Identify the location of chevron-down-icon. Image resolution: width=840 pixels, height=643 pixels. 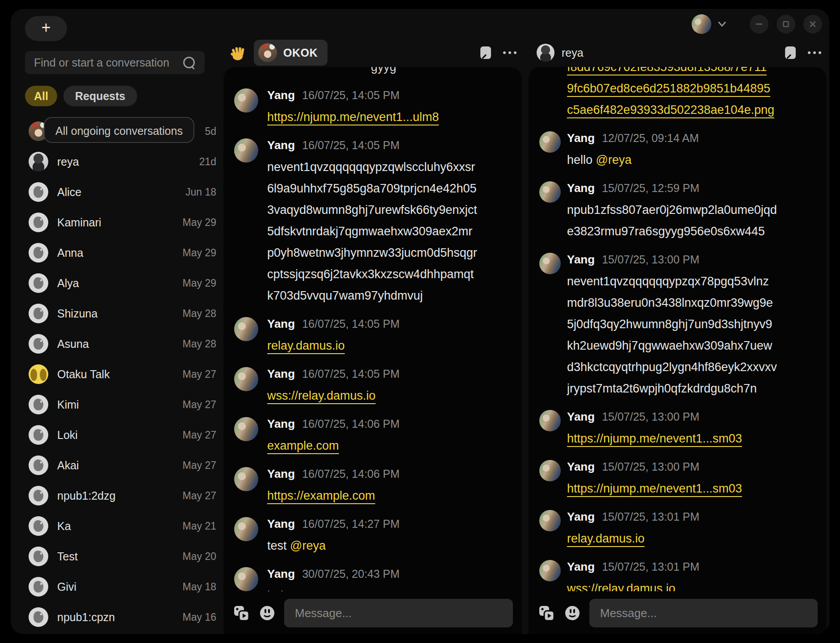
(722, 24).